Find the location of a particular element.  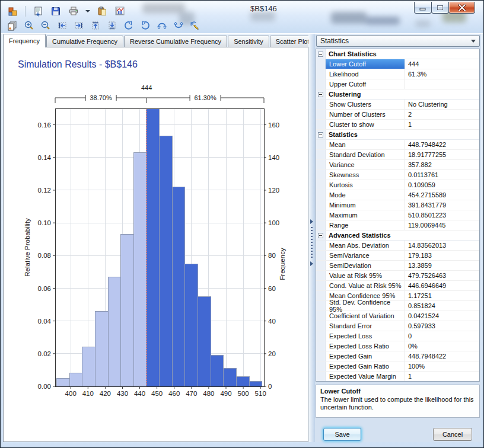

grid-row: Standard Error0.597933 is located at coordinates (397, 326).